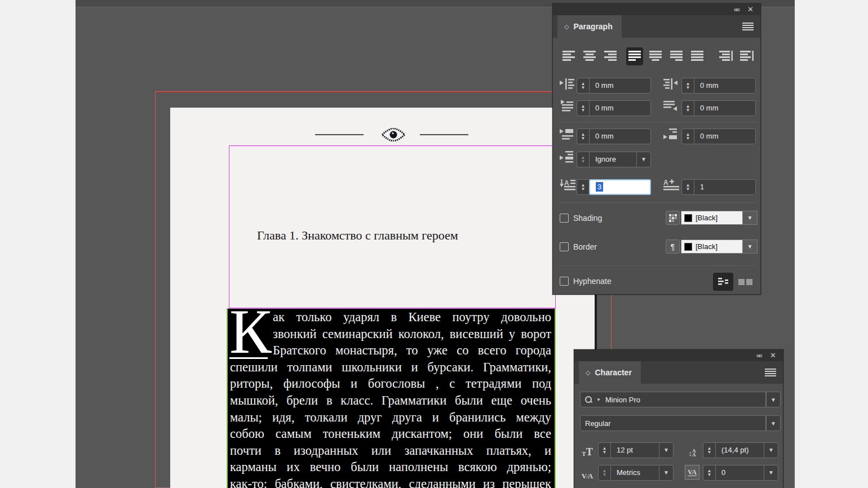 The image size is (868, 488). I want to click on kerning-icon: V⁄A, so click(587, 472).